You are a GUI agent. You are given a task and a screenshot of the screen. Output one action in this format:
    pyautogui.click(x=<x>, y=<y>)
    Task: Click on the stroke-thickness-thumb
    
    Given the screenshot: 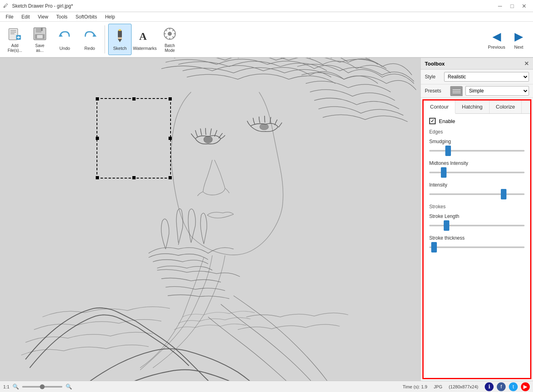 What is the action you would take?
    pyautogui.click(x=434, y=247)
    